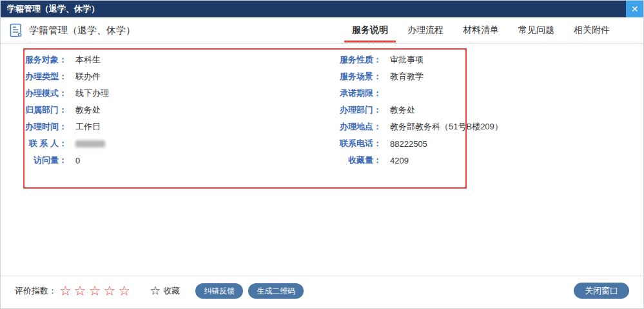 Image resolution: width=644 pixels, height=309 pixels. I want to click on row-handle-department: 办理部门： 教务处, so click(355, 110).